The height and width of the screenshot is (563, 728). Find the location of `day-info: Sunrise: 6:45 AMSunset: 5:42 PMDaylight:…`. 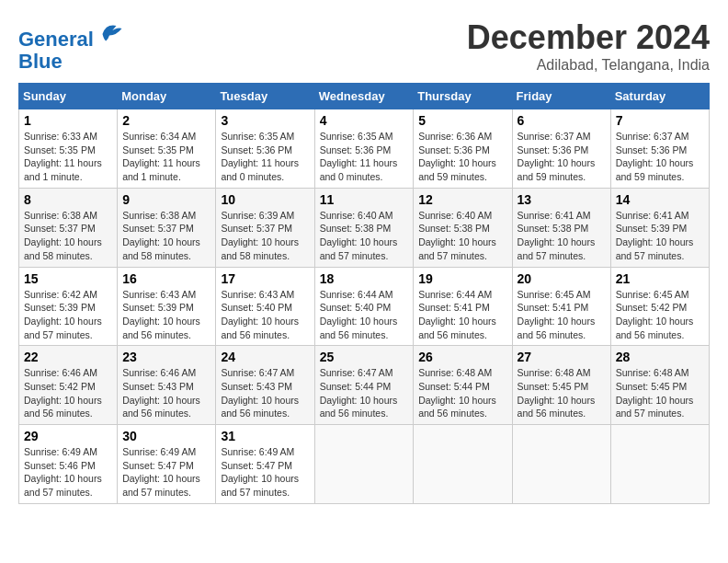

day-info: Sunrise: 6:45 AMSunset: 5:42 PMDaylight:… is located at coordinates (660, 315).